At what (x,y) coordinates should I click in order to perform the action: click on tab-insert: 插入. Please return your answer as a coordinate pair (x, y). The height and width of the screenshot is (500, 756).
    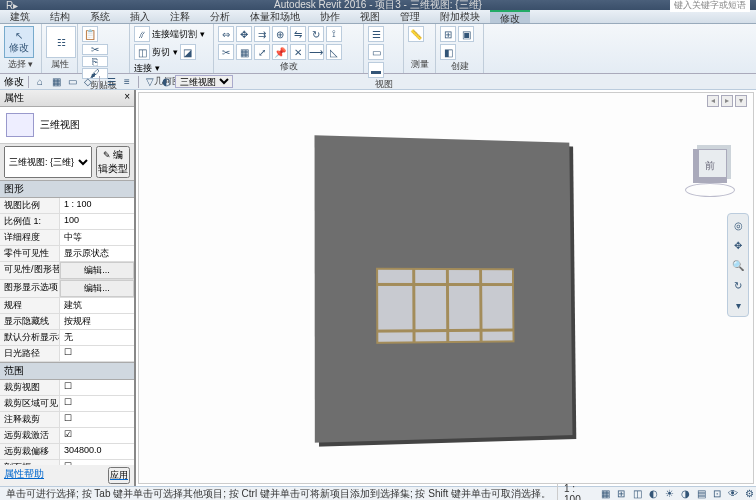
    Looking at the image, I should click on (140, 16).